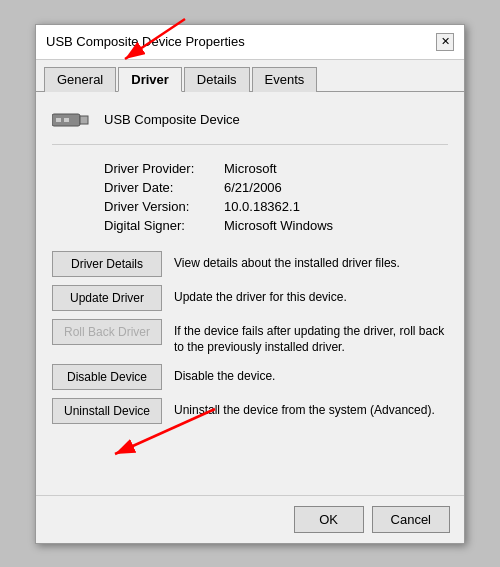 The image size is (500, 567). Describe the element at coordinates (250, 42) in the screenshot. I see `title-bar: USB Composite Device Properties ✕` at that location.